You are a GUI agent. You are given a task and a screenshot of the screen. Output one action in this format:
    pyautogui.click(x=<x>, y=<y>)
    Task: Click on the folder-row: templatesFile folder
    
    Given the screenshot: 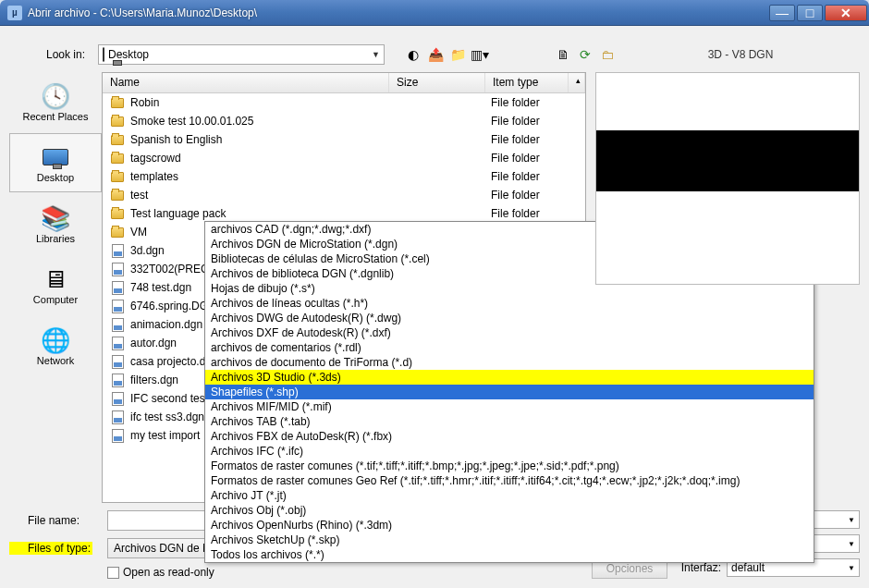 What is the action you would take?
    pyautogui.click(x=344, y=177)
    